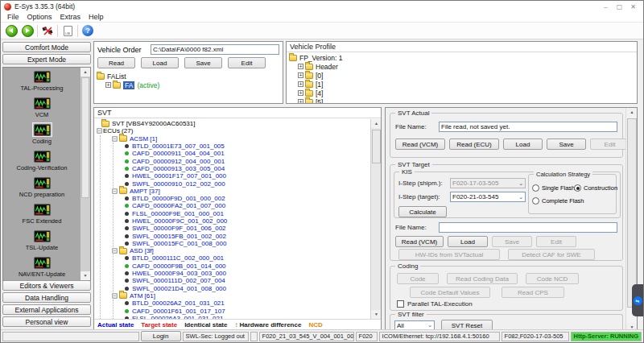 This screenshot has height=343, width=644. Describe the element at coordinates (42, 267) in the screenshot. I see `sidebar-item-nav-ent-update: NAV/ENT-Update` at that location.